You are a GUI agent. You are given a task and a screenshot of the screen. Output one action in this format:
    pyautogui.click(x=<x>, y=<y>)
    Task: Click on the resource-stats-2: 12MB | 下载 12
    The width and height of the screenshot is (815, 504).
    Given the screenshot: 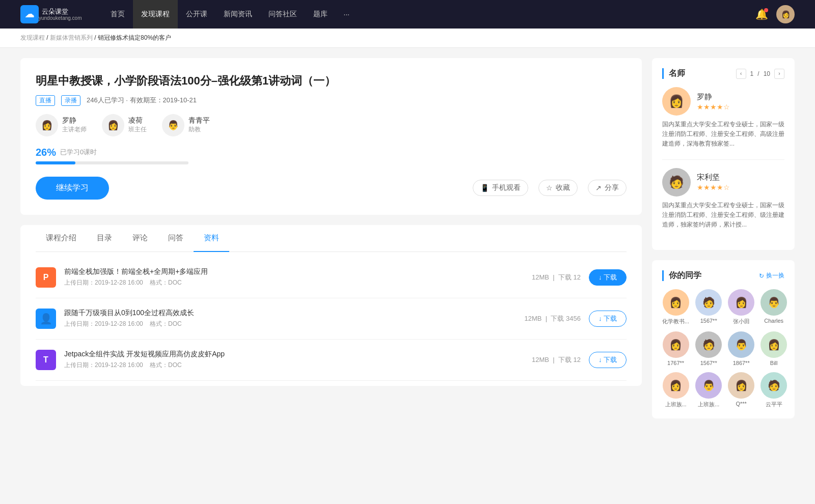 What is the action you would take?
    pyautogui.click(x=556, y=360)
    